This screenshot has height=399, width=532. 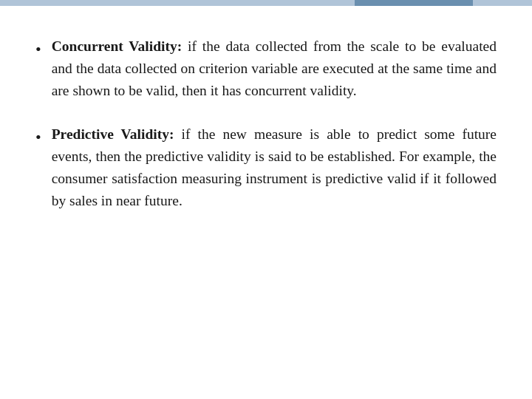 What do you see at coordinates (266, 3) in the screenshot?
I see `top-bar` at bounding box center [266, 3].